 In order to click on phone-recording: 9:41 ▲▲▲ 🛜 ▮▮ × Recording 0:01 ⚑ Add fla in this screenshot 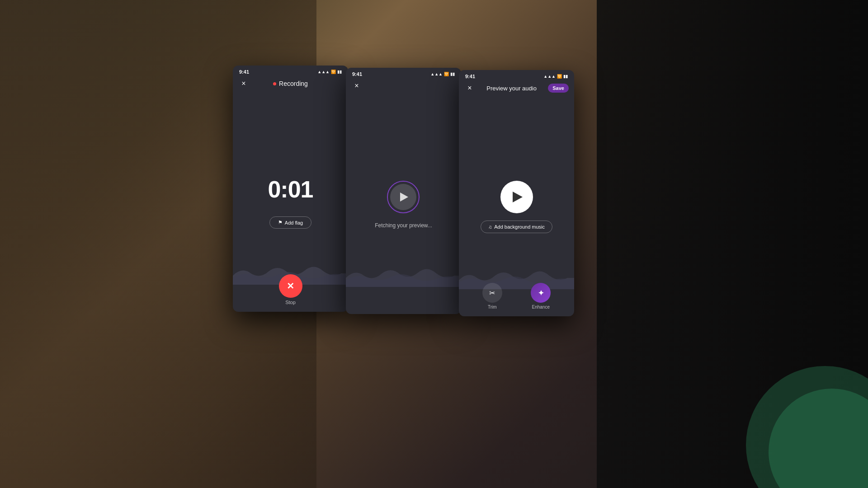, I will do `click(290, 189)`.